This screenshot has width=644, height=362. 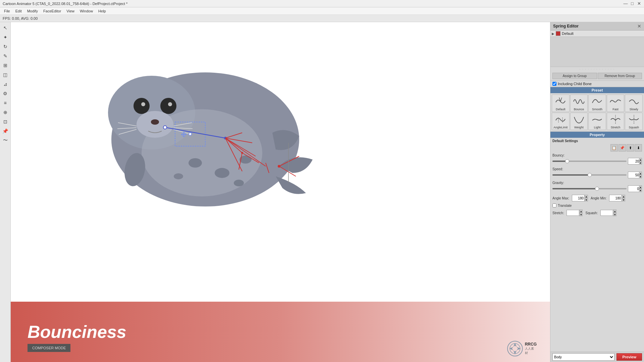 I want to click on speed-track, so click(x=590, y=175).